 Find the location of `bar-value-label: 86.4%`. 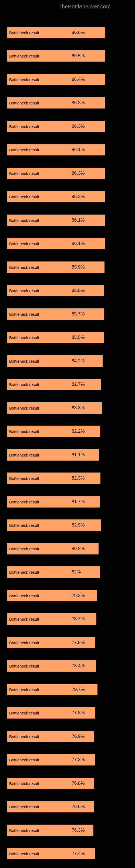

bar-value-label: 86.4% is located at coordinates (78, 80).